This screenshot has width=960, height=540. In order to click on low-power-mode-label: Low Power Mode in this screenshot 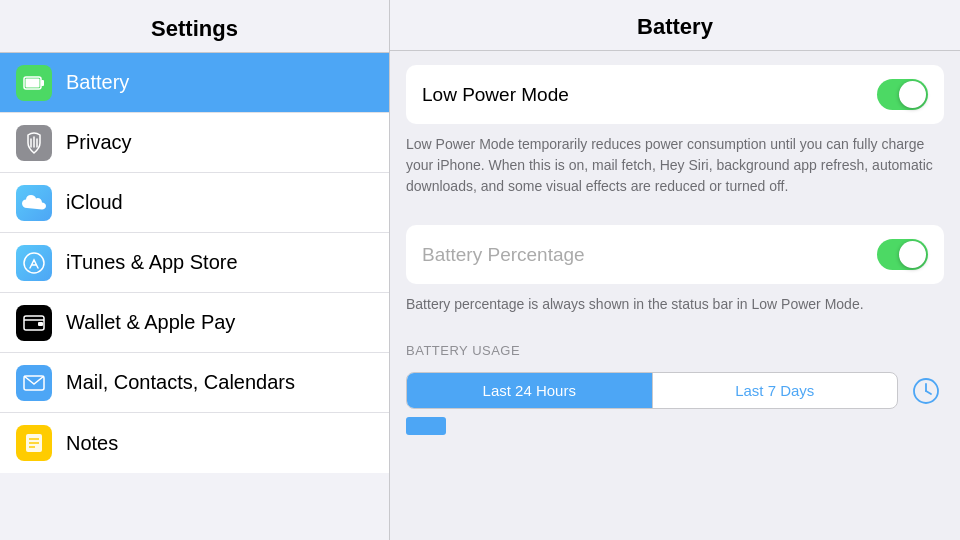, I will do `click(496, 95)`.